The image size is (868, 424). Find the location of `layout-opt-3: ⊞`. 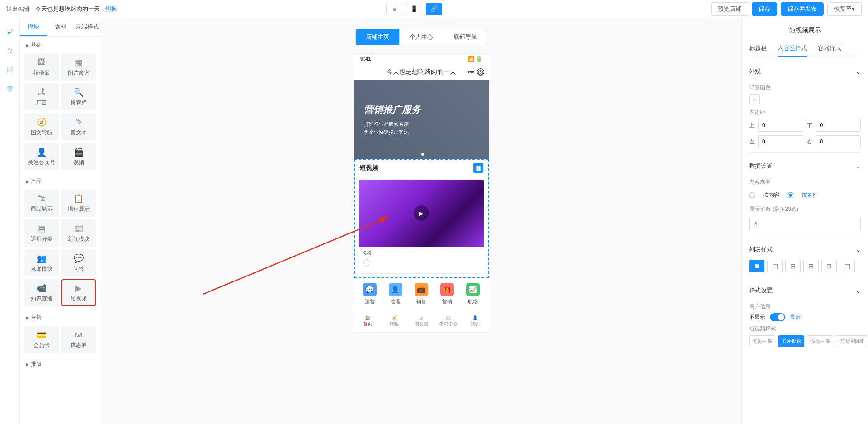

layout-opt-3: ⊞ is located at coordinates (793, 266).